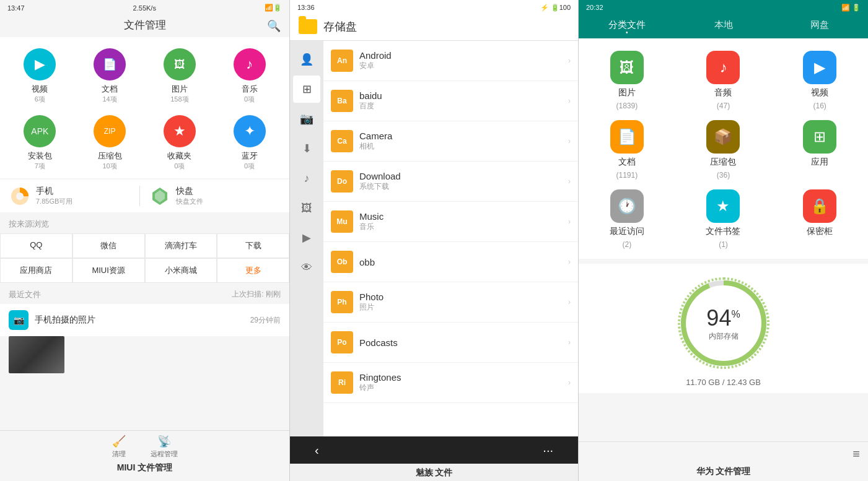 This screenshot has height=481, width=868. I want to click on cat-video: ▶ 视频 (16), so click(820, 80).